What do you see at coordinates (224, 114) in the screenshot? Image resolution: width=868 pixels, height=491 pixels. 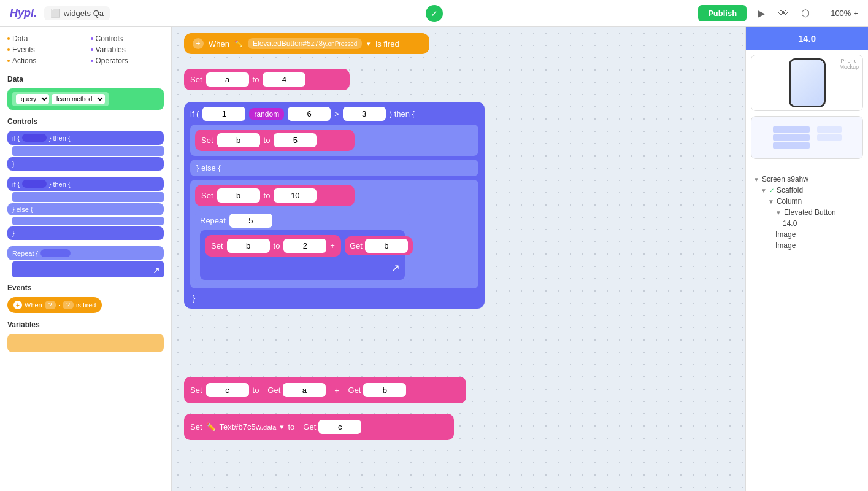 I see `if-left-input` at bounding box center [224, 114].